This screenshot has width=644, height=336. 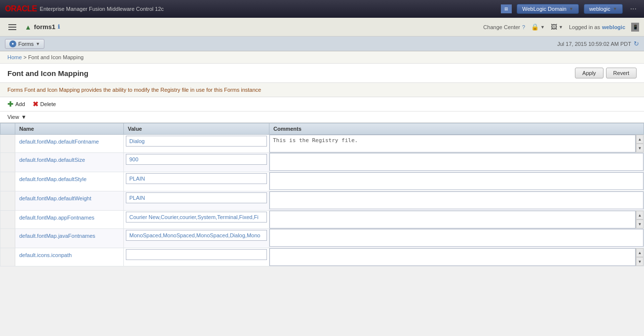 What do you see at coordinates (557, 27) in the screenshot?
I see `image-controls: 🖼 ▼` at bounding box center [557, 27].